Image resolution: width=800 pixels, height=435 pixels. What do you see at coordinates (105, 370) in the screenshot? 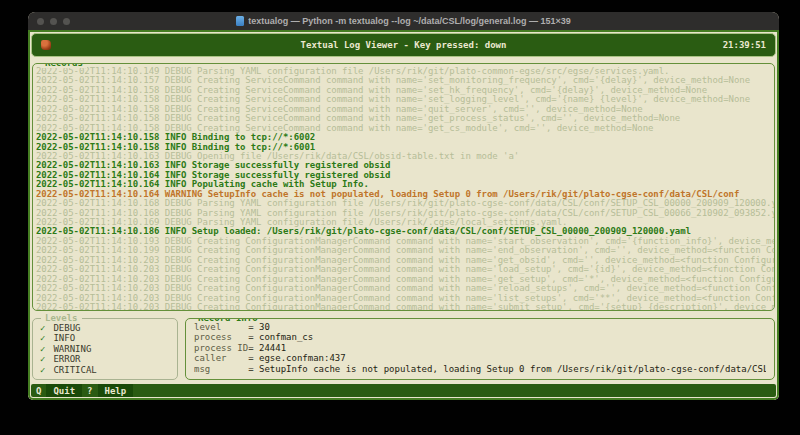
I see `level-checkbox: ✓ CRITICAL` at bounding box center [105, 370].